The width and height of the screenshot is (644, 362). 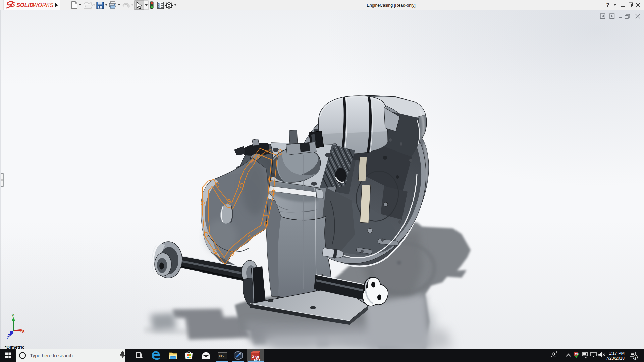 What do you see at coordinates (635, 357) in the screenshot?
I see `svg-text: 3` at bounding box center [635, 357].